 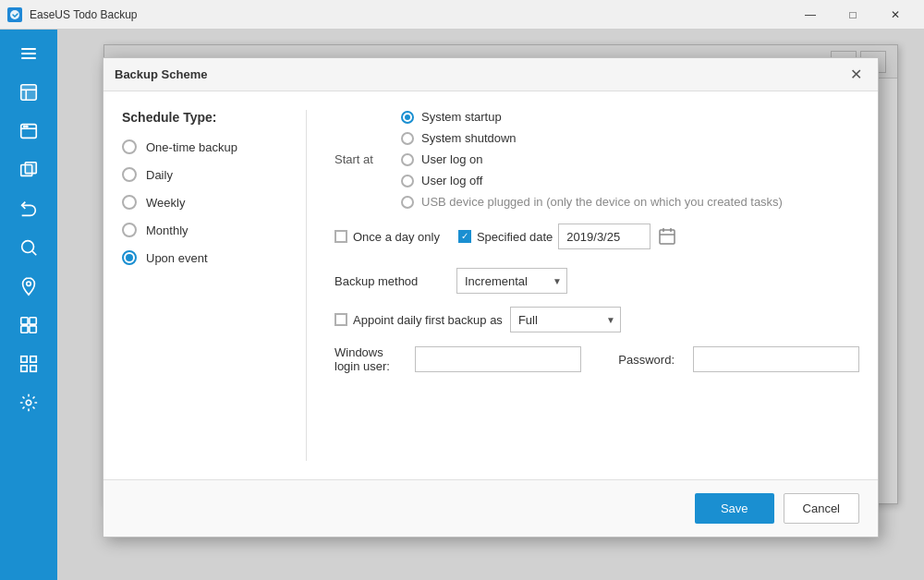 What do you see at coordinates (419, 320) in the screenshot?
I see `appoint-daily-checkbox-wrapper: Appoint daily first backup as` at bounding box center [419, 320].